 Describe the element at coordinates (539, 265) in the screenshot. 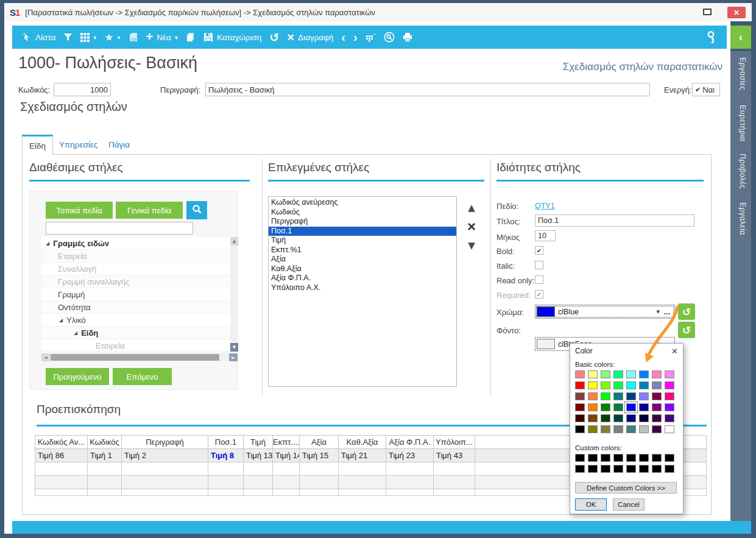

I see `italic-checkbox` at that location.